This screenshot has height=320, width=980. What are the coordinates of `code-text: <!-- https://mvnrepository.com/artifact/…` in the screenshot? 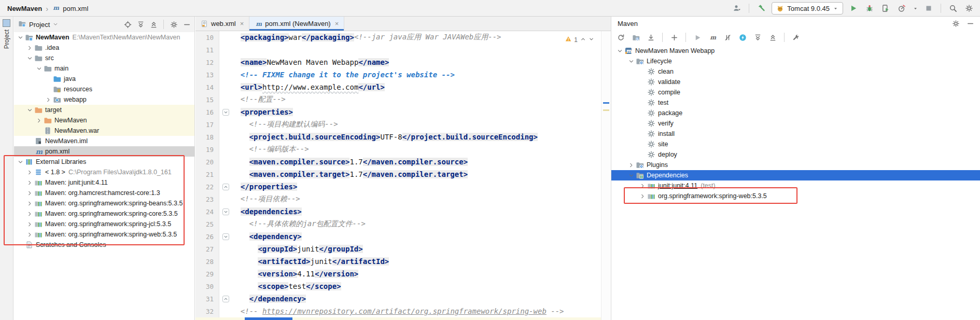 It's located at (416, 311).